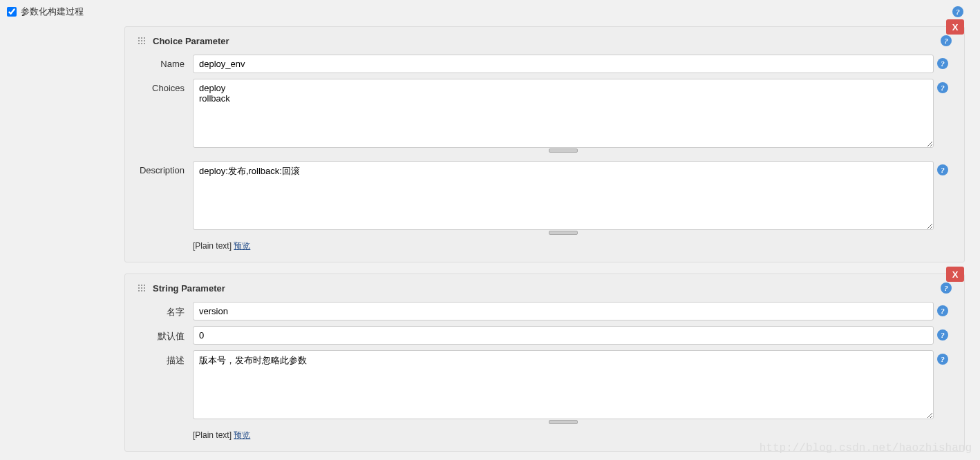 The width and height of the screenshot is (980, 460). Describe the element at coordinates (46, 12) in the screenshot. I see `parameterized-build-checkbox-label: 参数化构建过程` at that location.